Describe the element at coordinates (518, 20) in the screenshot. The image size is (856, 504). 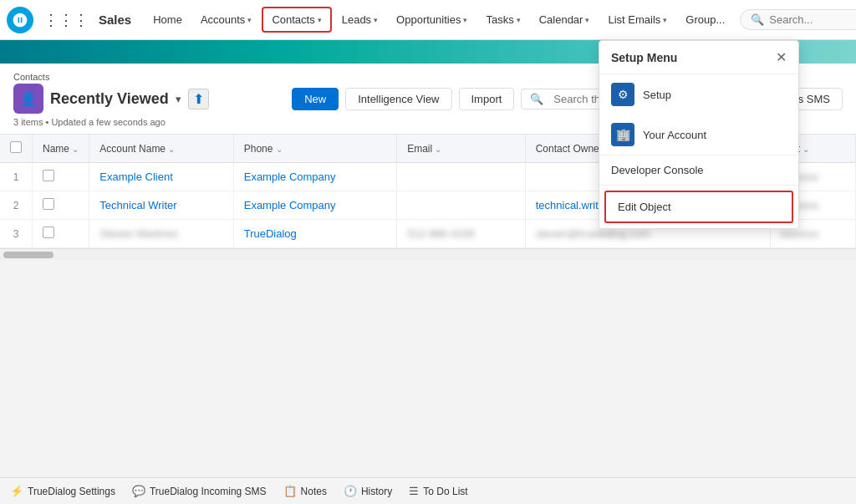
I see `tasks-chevron: ▾` at that location.